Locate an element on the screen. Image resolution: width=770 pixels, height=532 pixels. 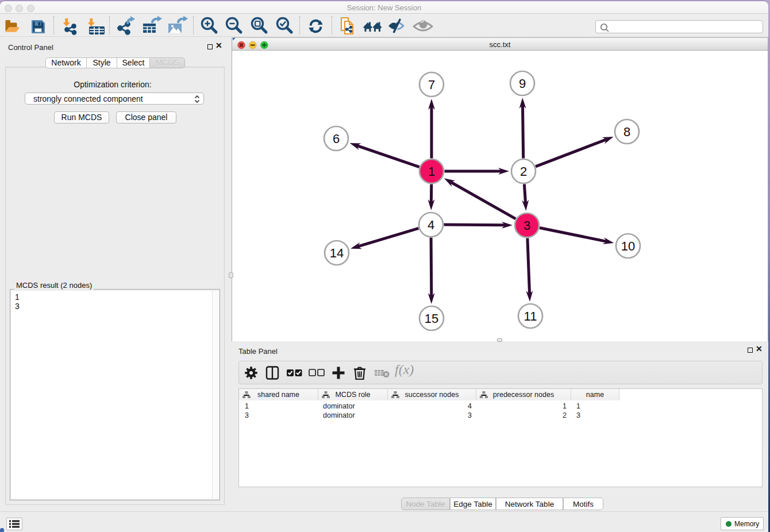
svg-text: 14 is located at coordinates (337, 253).